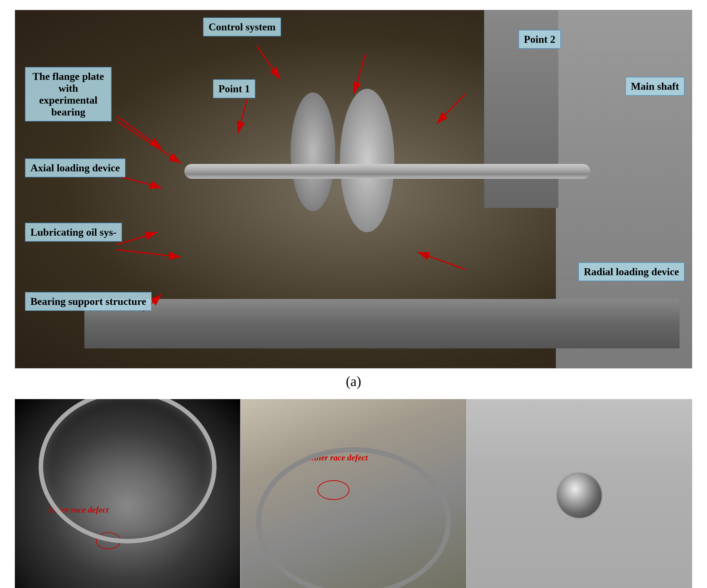 This screenshot has width=707, height=588. What do you see at coordinates (579, 493) in the screenshot?
I see `sub-figure-d: (d)` at bounding box center [579, 493].